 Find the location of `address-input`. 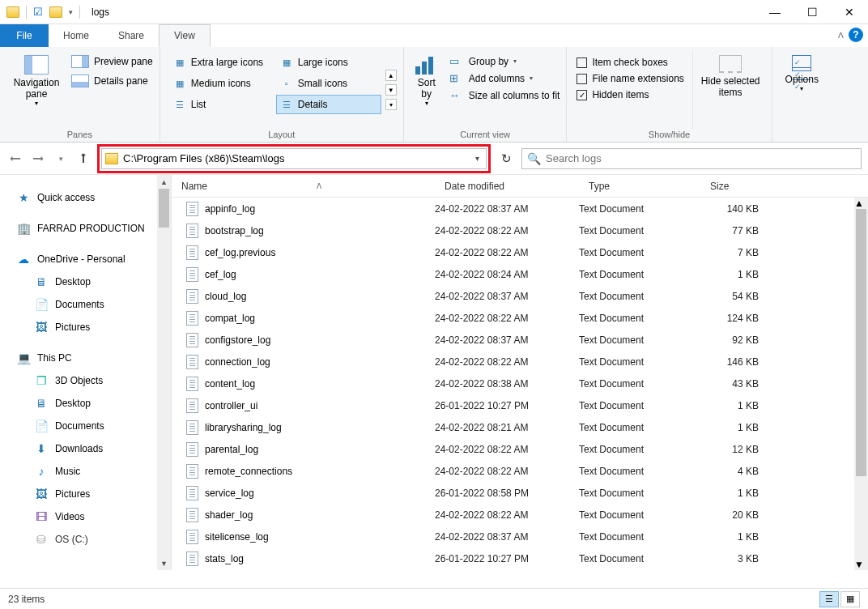

address-input is located at coordinates (298, 159).